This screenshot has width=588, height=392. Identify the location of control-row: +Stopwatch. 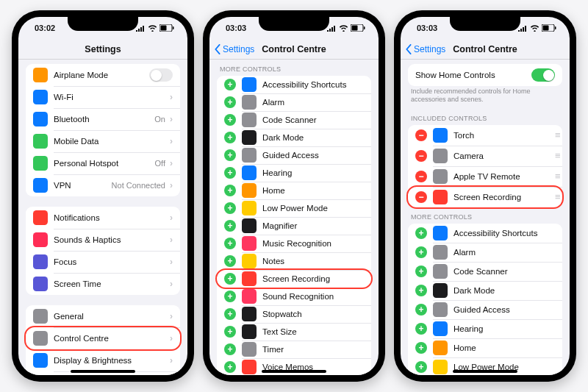
(294, 314).